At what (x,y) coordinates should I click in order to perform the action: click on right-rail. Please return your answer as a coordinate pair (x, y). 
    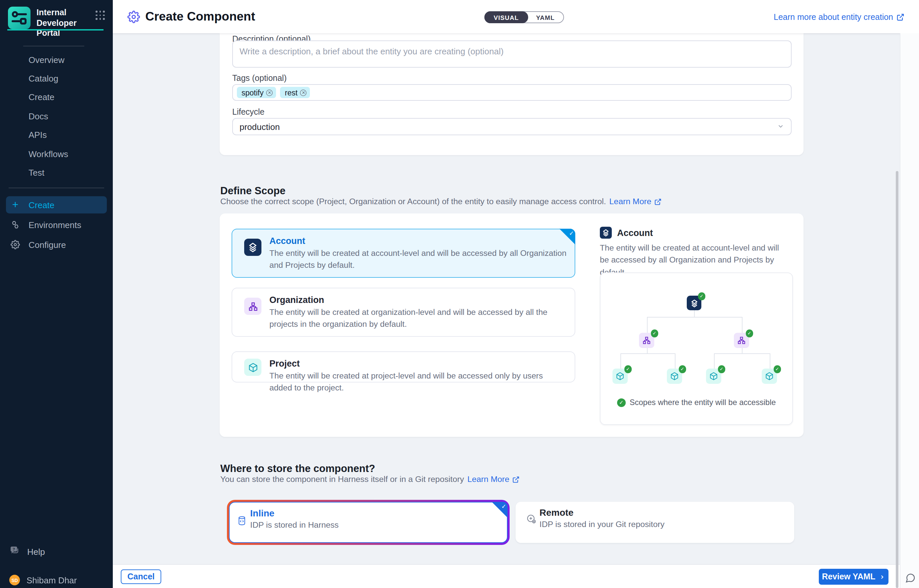
    Looking at the image, I should click on (909, 311).